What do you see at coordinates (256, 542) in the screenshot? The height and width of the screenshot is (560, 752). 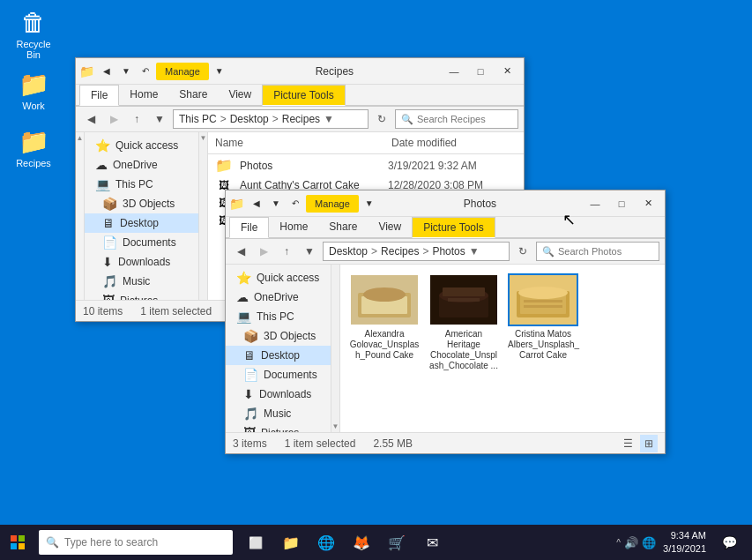 I see `task-view-btn: ⬜` at bounding box center [256, 542].